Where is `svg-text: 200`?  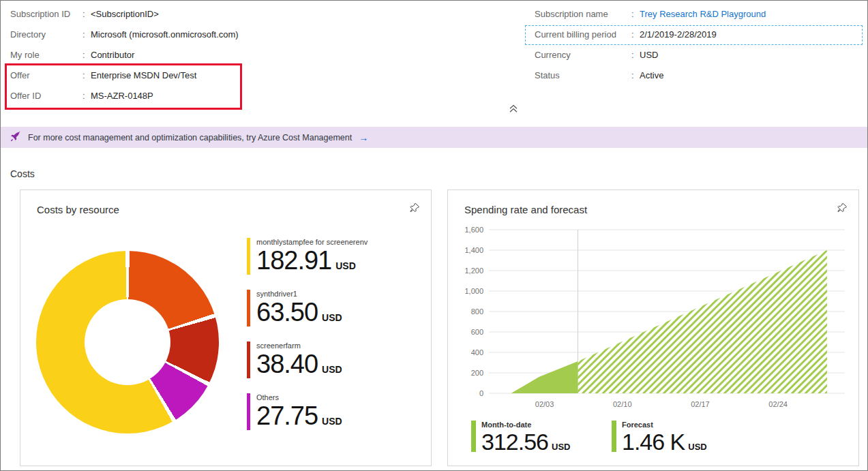 svg-text: 200 is located at coordinates (477, 373).